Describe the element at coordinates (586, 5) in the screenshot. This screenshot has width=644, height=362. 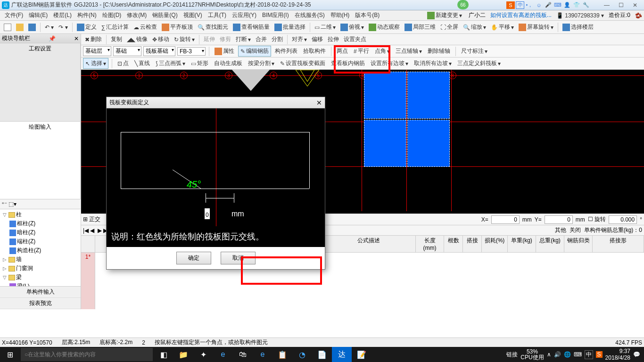
I see `ime-tool: 🔧` at that location.